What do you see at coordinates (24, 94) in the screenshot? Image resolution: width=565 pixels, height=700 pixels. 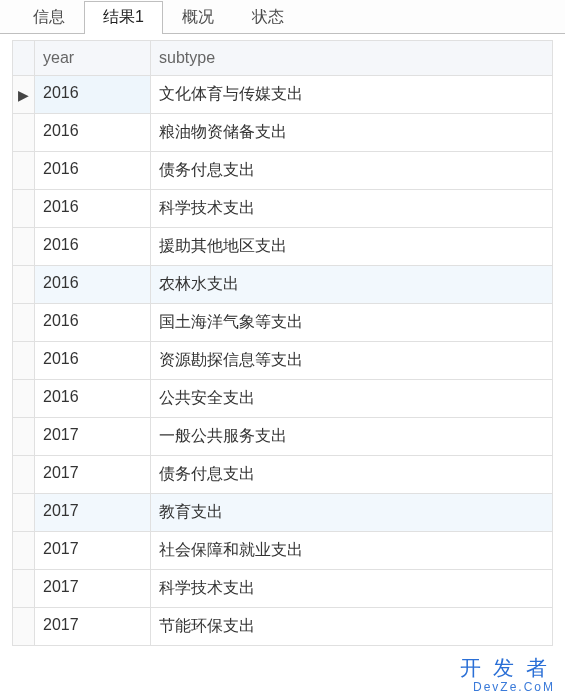 I see `current-row-indicator-icon: ▶` at bounding box center [24, 94].